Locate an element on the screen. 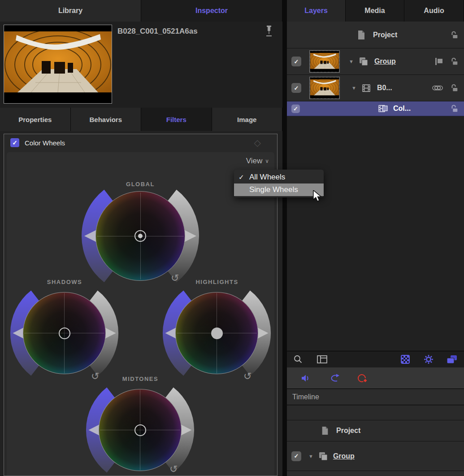 This screenshot has height=476, width=464. group-icon is located at coordinates (364, 61).